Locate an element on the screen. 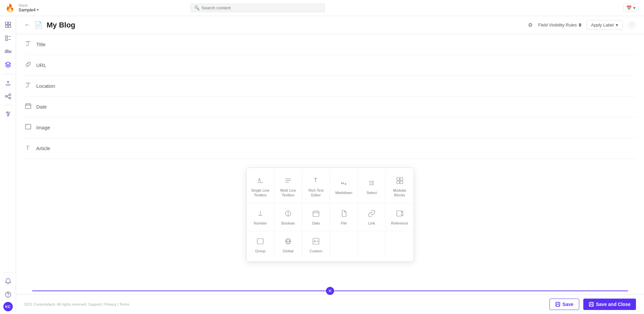  privacy-link: Privacy is located at coordinates (110, 304).